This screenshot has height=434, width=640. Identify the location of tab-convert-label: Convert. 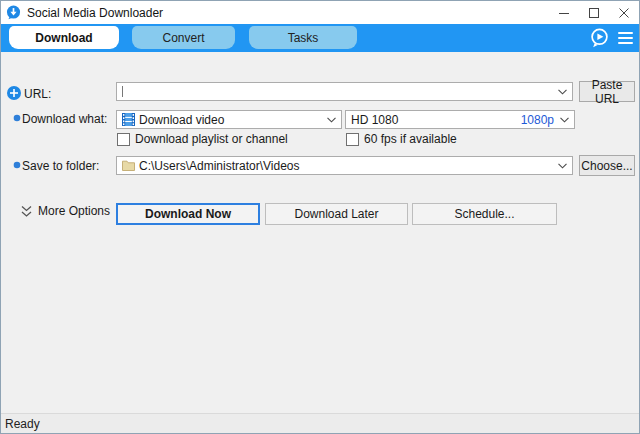
(183, 38).